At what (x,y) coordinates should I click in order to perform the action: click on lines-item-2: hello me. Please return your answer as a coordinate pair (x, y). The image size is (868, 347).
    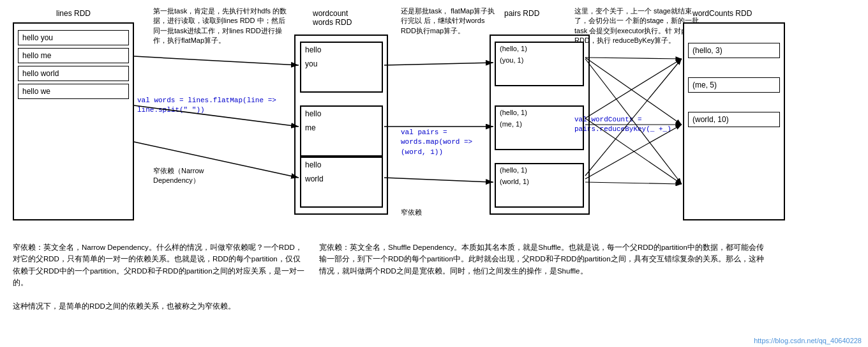
    Looking at the image, I should click on (73, 56).